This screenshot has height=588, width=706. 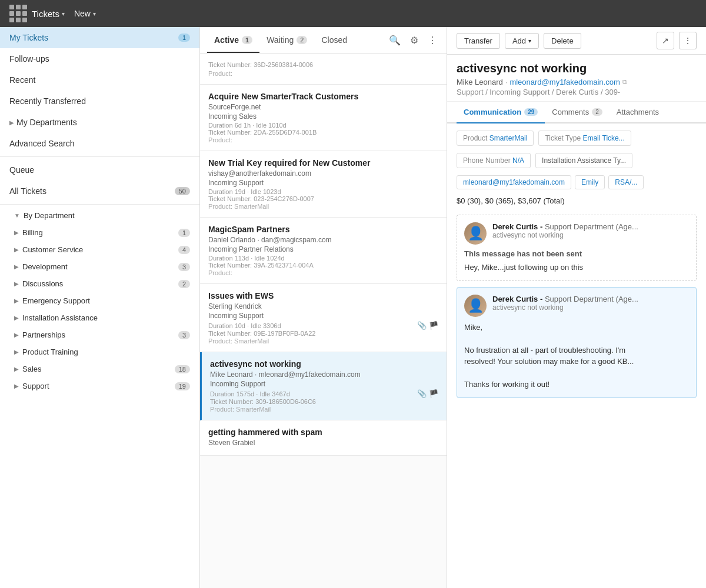 What do you see at coordinates (100, 386) in the screenshot?
I see `sidebar-dept-support: ▶ Support 19` at bounding box center [100, 386].